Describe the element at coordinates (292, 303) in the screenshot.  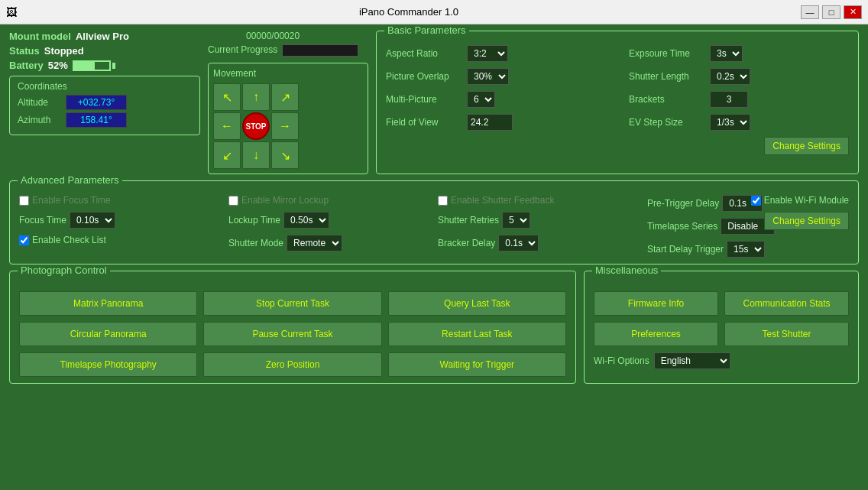
I see `stop-current-task-button: Stop Current Task` at that location.